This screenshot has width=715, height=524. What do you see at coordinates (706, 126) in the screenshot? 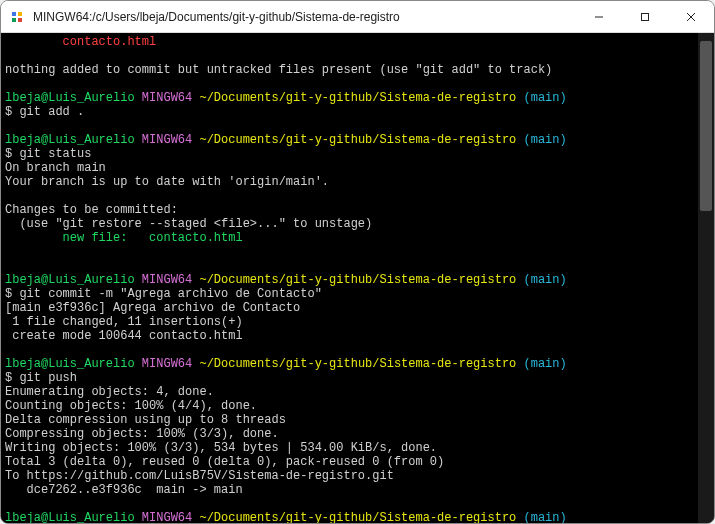
I see `scrollbar-thumb` at bounding box center [706, 126].